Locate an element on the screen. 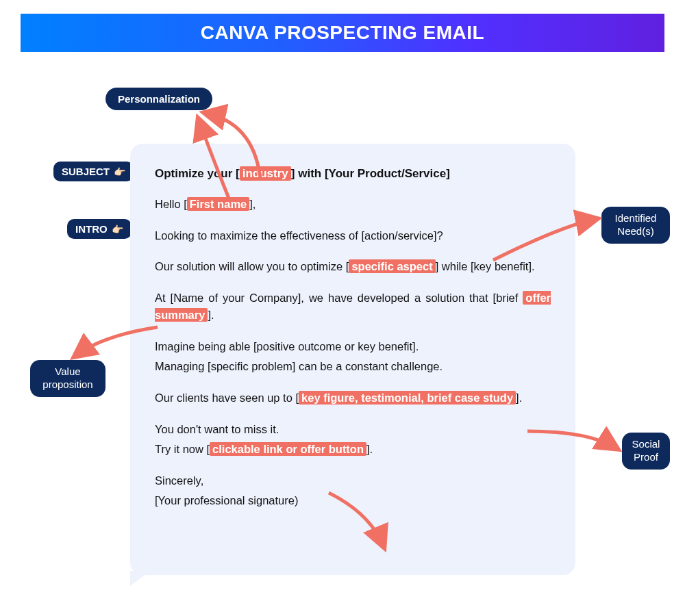 The height and width of the screenshot is (616, 685). email-intro-line: Looking to maximize the effectiveness of… is located at coordinates (353, 236).